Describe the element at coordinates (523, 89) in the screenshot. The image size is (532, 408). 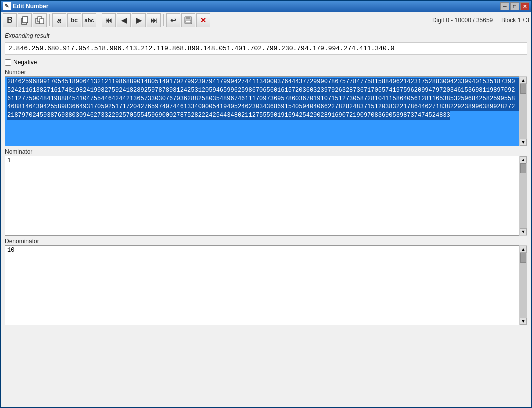
I see `scrollbar-thumb` at that location.